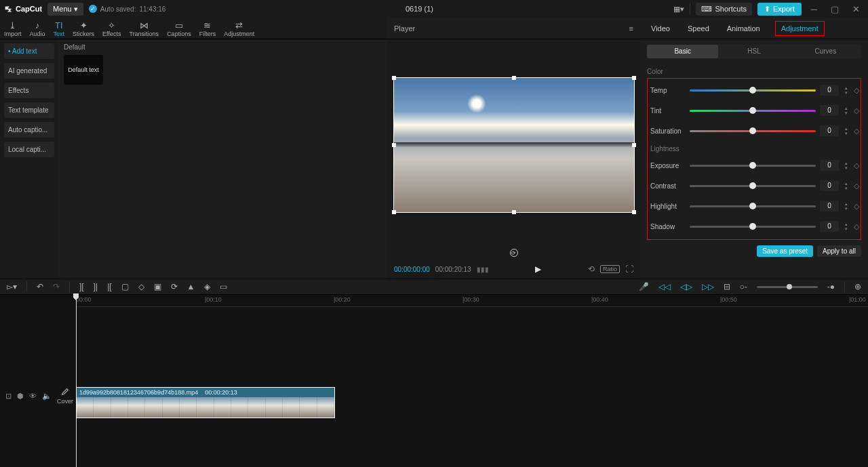 Image resolution: width=868 pixels, height=467 pixels. What do you see at coordinates (785, 251) in the screenshot?
I see `save-preset-button: Save as preset` at bounding box center [785, 251].